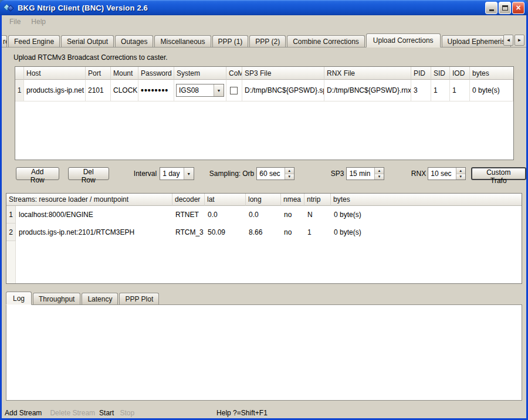 This screenshot has height=420, width=528. Describe the element at coordinates (19, 298) in the screenshot. I see `tab-log: Log` at that location.